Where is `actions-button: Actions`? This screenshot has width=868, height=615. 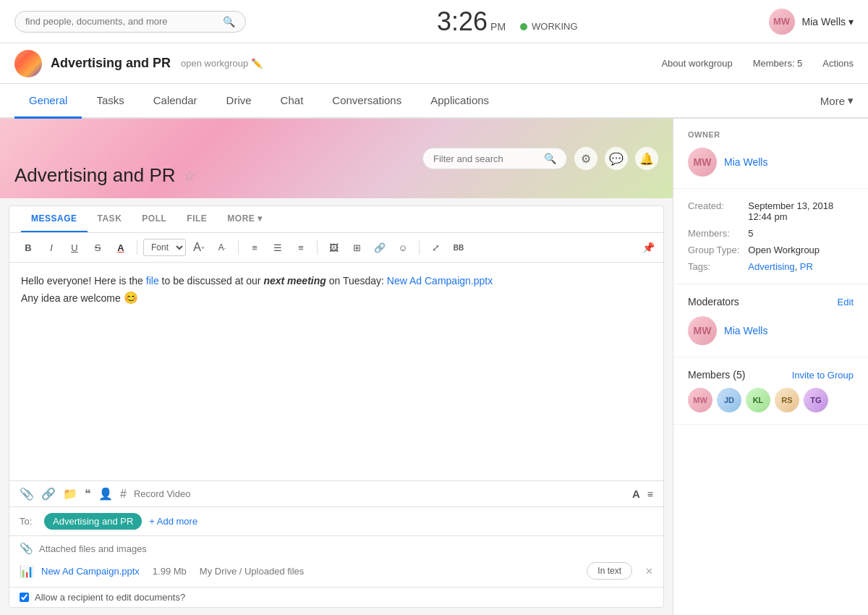
actions-button: Actions is located at coordinates (838, 64).